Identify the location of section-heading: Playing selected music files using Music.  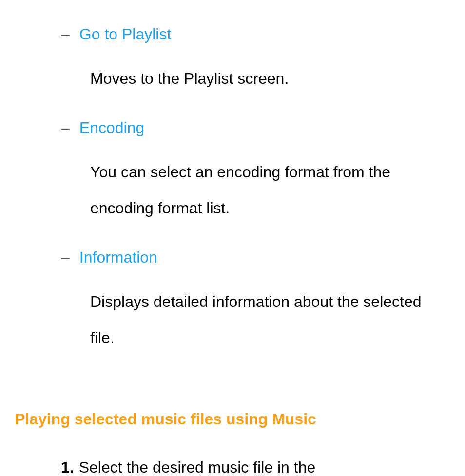
(232, 419).